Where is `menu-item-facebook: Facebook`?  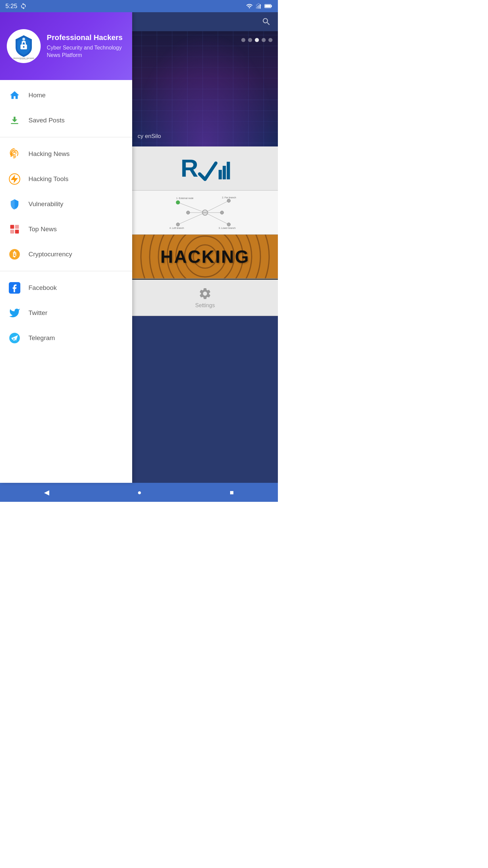
menu-item-facebook: Facebook is located at coordinates (66, 288).